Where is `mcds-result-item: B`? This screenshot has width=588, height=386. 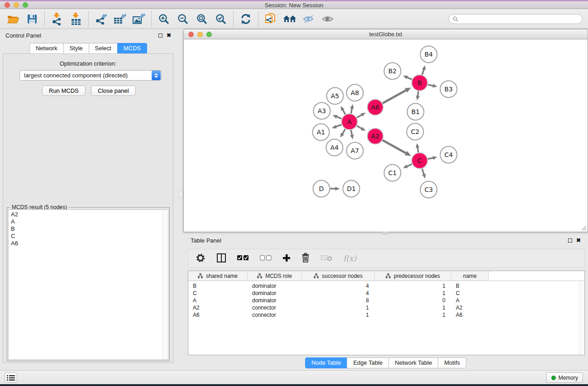
mcds-result-item: B is located at coordinates (85, 229).